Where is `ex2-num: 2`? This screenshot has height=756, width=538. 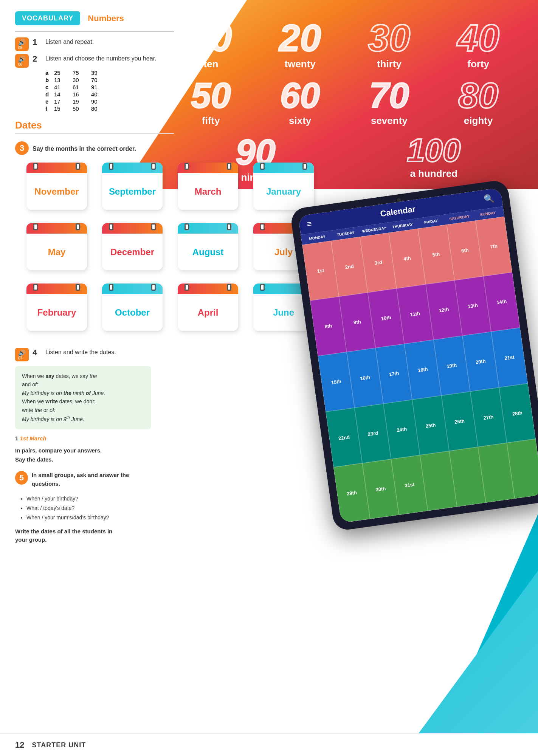 ex2-num: 2 is located at coordinates (37, 59).